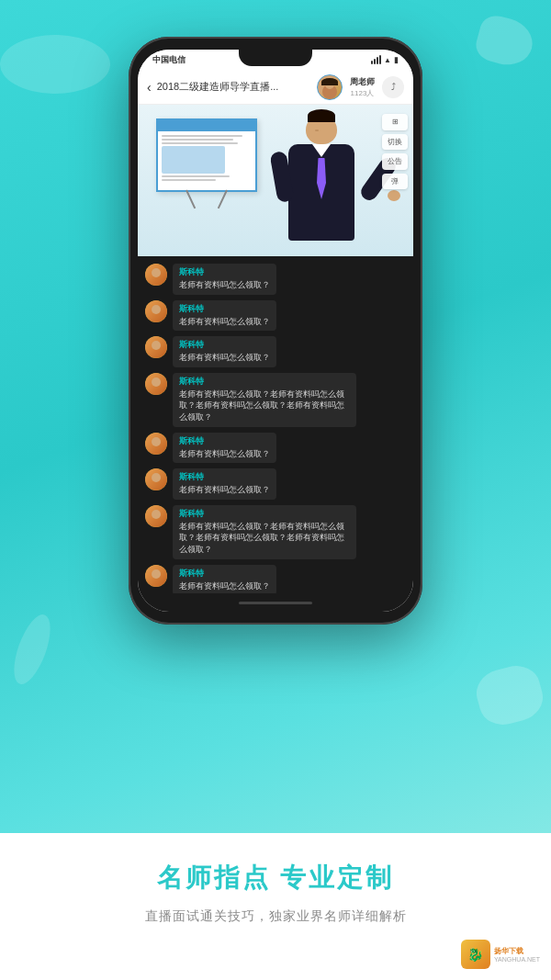 This screenshot has width=551, height=980. Describe the element at coordinates (276, 87) in the screenshot. I see `navigation-bar: ‹ 2018二级建造师导学直播... 周老师 1123人 ⤴` at that location.